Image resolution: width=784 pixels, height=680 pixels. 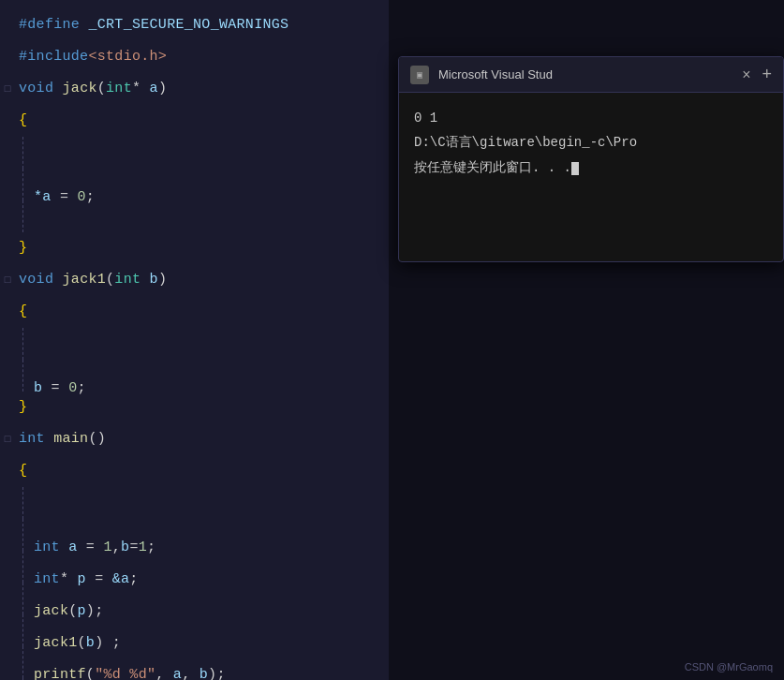 I want to click on token: b, so click(x=150, y=279).